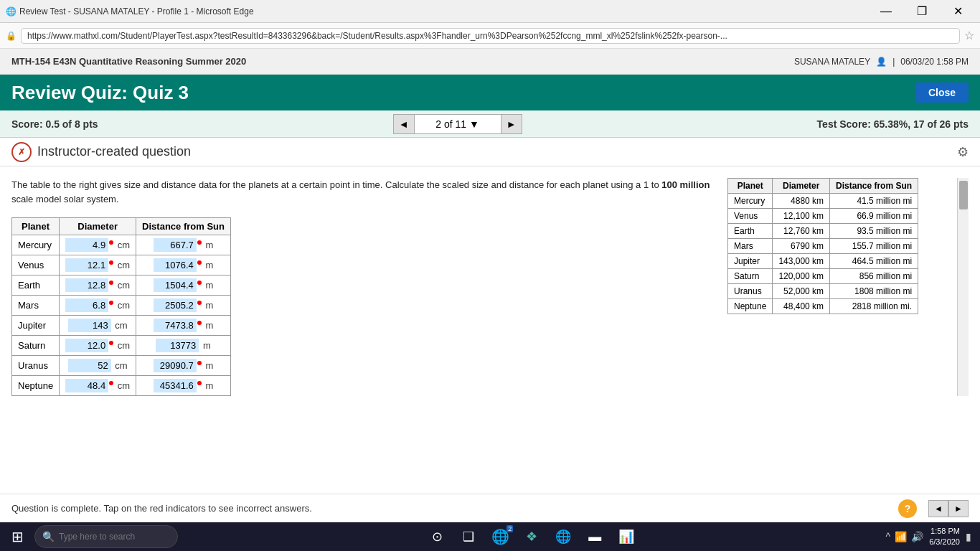 This screenshot has height=551, width=980. I want to click on diameter-unit: cm, so click(121, 366).